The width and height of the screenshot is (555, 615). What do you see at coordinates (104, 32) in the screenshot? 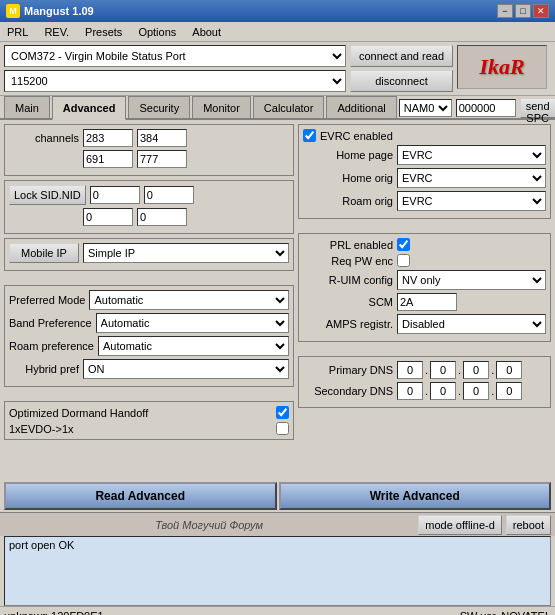
I see `menu-presets: Presets` at bounding box center [104, 32].